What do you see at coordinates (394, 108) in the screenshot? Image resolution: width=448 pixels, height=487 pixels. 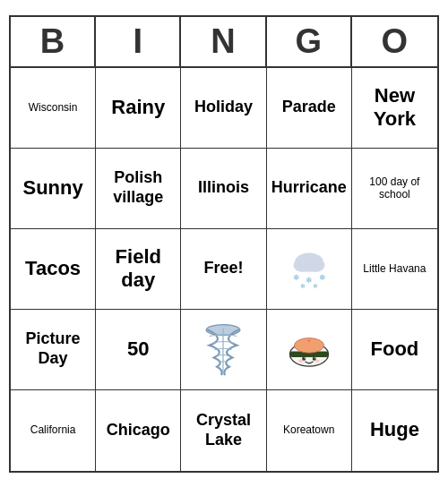 I see `cell-r1c5: New York` at bounding box center [394, 108].